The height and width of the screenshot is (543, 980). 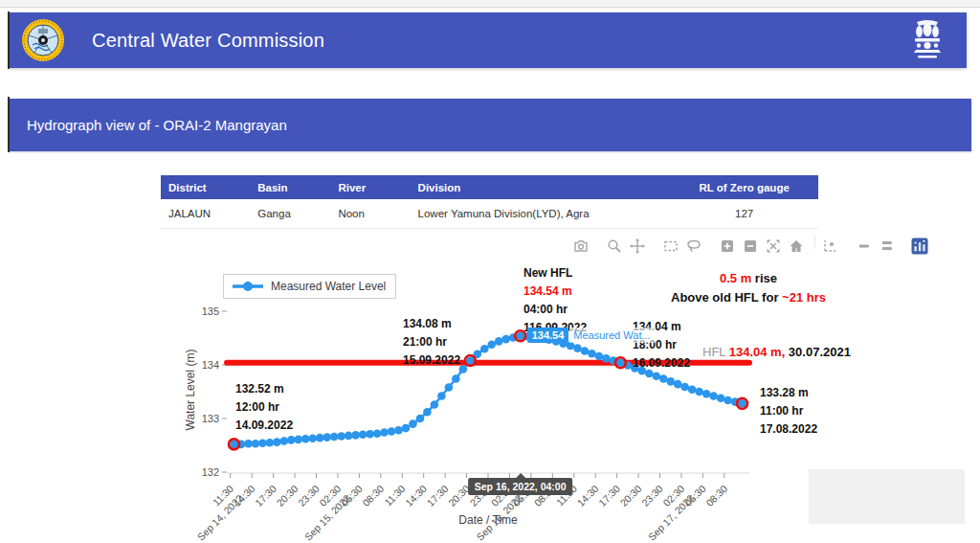 What do you see at coordinates (190, 391) in the screenshot?
I see `y-axis-title: Water Level (m)` at bounding box center [190, 391].